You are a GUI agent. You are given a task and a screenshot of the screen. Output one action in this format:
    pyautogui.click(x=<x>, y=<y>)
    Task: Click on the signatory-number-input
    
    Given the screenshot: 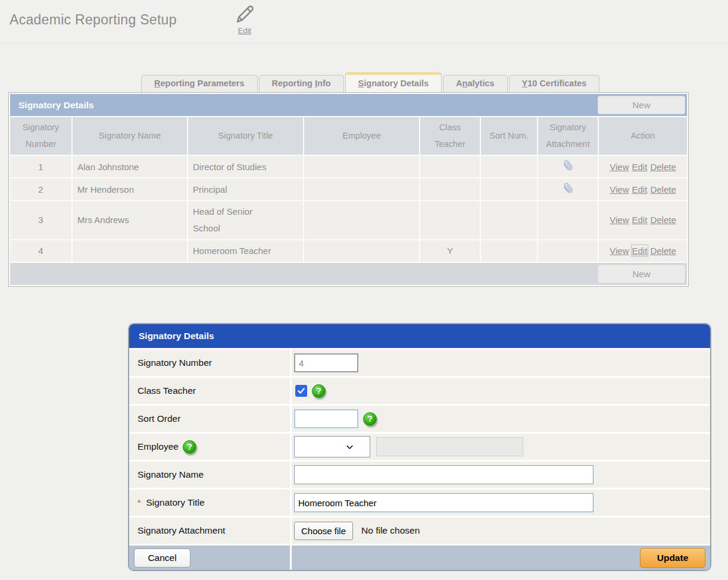 What is the action you would take?
    pyautogui.click(x=326, y=363)
    